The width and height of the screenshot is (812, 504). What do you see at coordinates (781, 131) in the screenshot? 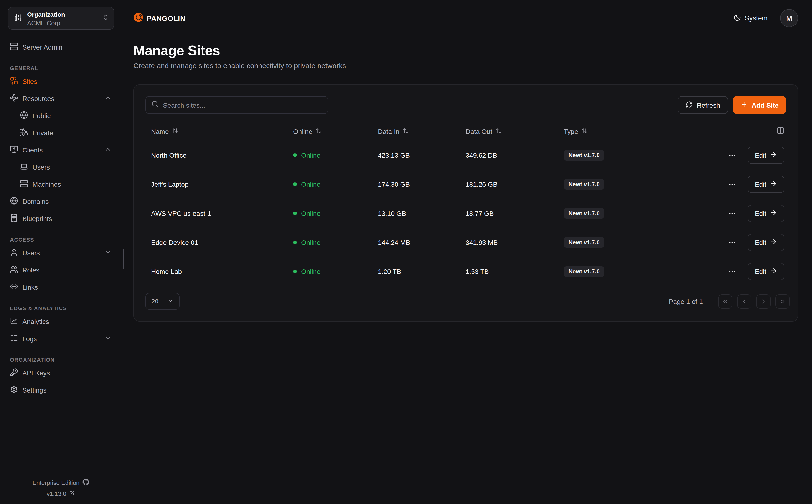
I see `columns-toggle-button` at bounding box center [781, 131].